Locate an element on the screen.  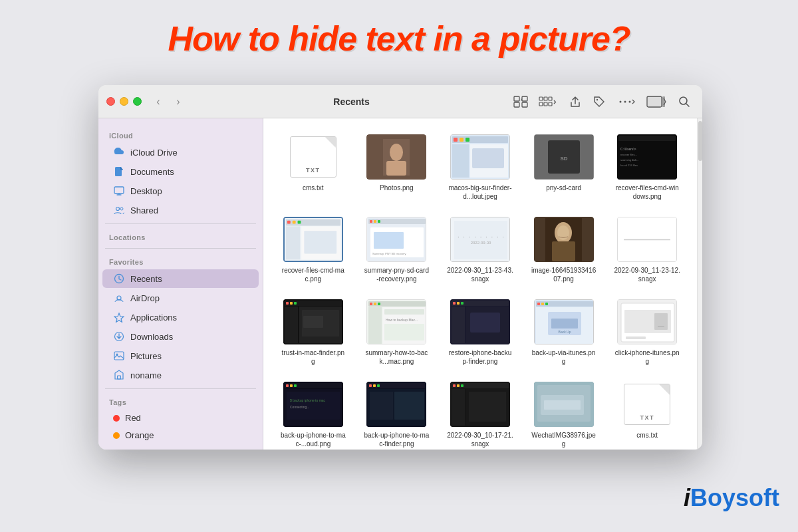
file-item-photos-png: Photos.png is located at coordinates (397, 168).